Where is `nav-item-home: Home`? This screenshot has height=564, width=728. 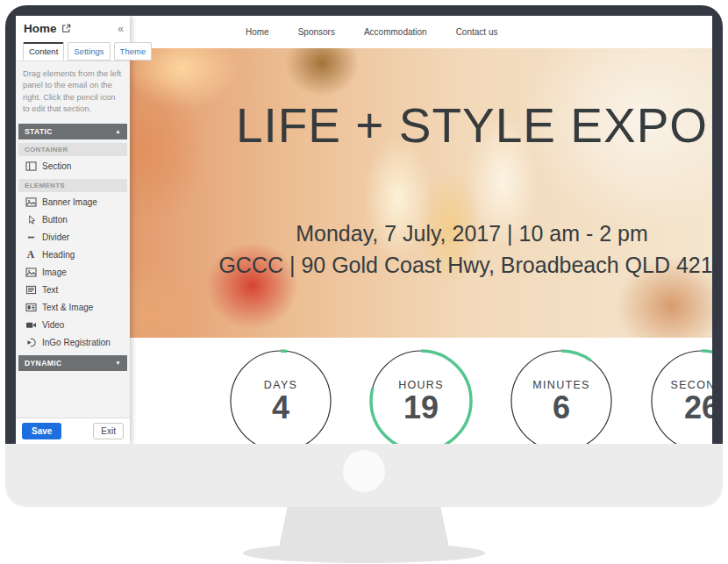
nav-item-home: Home is located at coordinates (258, 32).